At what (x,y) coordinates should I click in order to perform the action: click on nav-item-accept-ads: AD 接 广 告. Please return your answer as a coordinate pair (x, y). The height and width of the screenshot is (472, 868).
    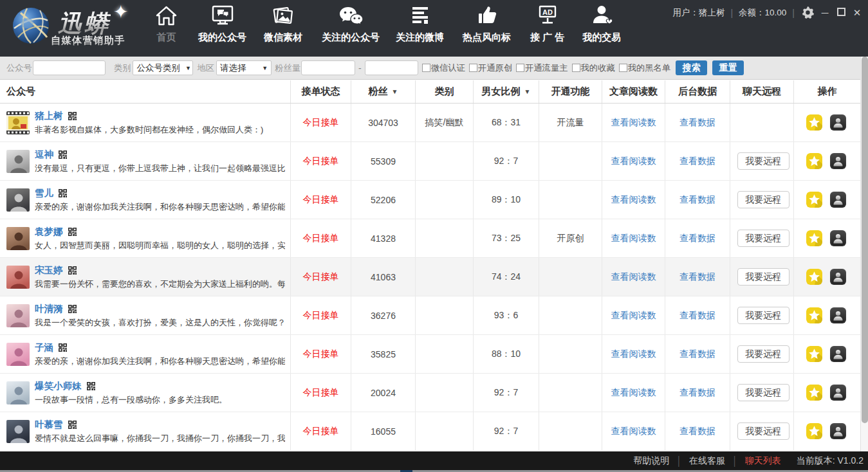
    Looking at the image, I should click on (547, 23).